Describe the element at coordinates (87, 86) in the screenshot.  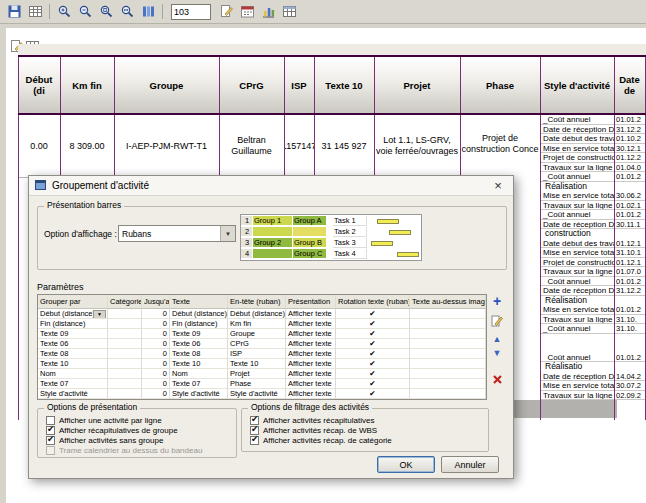
I see `column-header: Km fin` at that location.